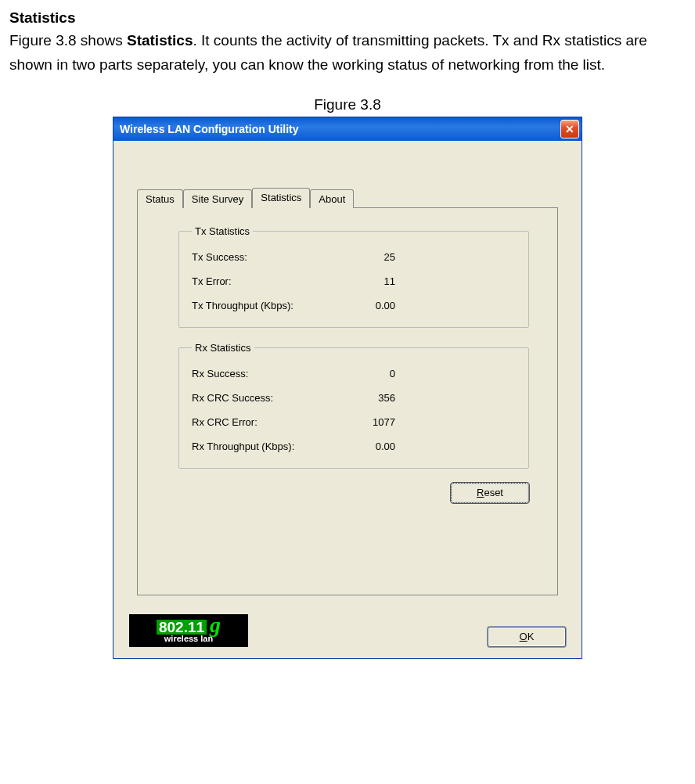  What do you see at coordinates (220, 374) in the screenshot?
I see `rx-success-label: Rx Success:` at bounding box center [220, 374].